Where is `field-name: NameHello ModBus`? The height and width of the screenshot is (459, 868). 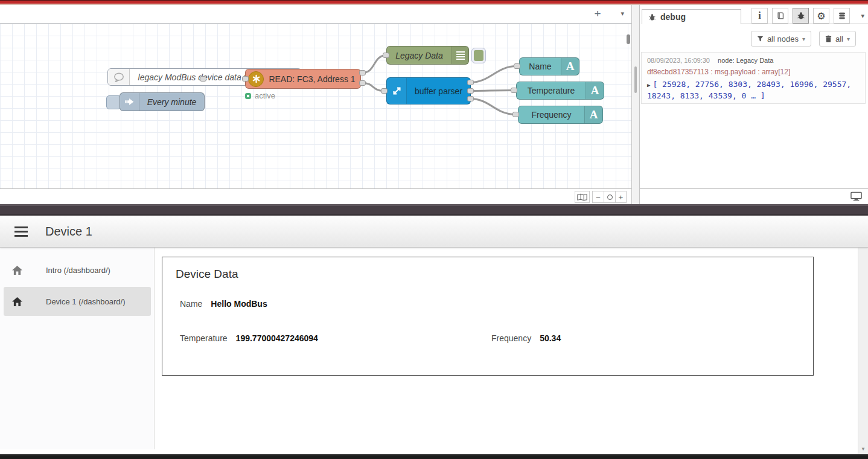
field-name: NameHello ModBus is located at coordinates (223, 304).